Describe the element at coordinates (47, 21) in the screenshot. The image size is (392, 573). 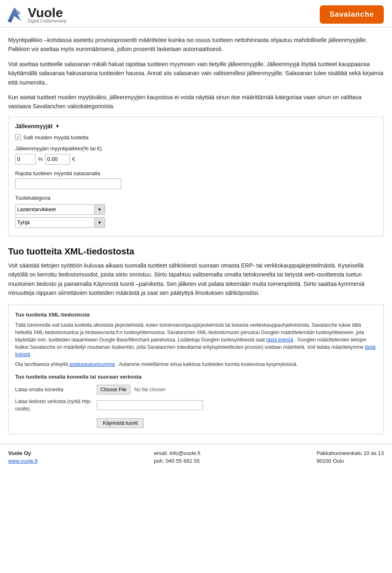
I see `logo-subtitle: Digital Craftsmanship` at that location.